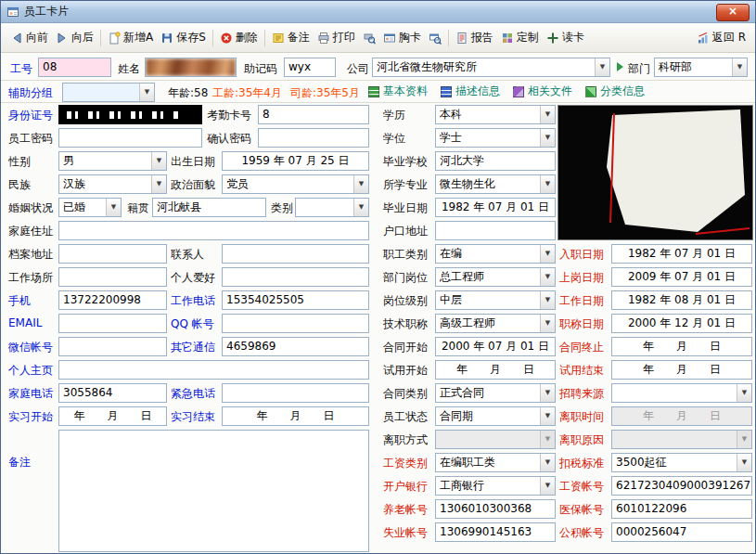 The width and height of the screenshot is (756, 554). What do you see at coordinates (655, 173) in the screenshot?
I see `employee-photo` at bounding box center [655, 173].